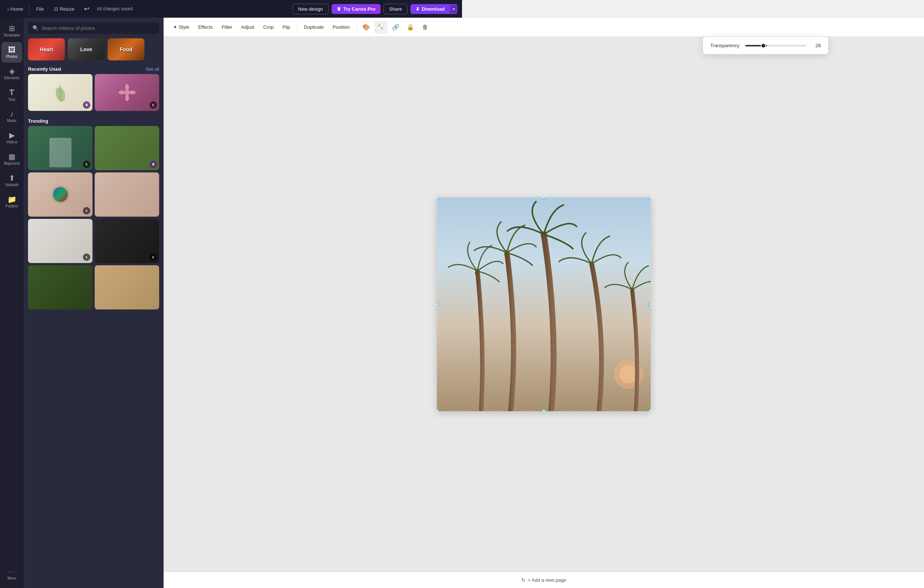 This screenshot has width=924, height=588. Describe the element at coordinates (12, 202) in the screenshot. I see `sidebar-item-folders: 📁 Folders` at that location.